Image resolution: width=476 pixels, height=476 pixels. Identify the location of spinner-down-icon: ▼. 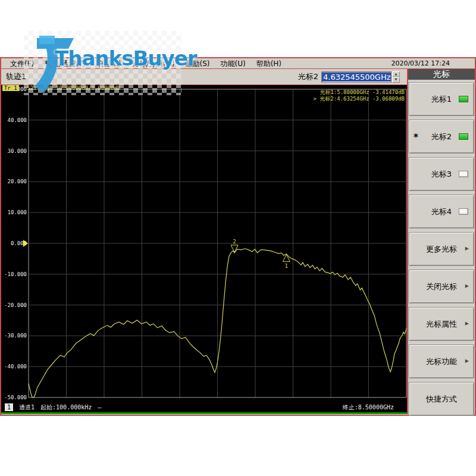
(396, 80).